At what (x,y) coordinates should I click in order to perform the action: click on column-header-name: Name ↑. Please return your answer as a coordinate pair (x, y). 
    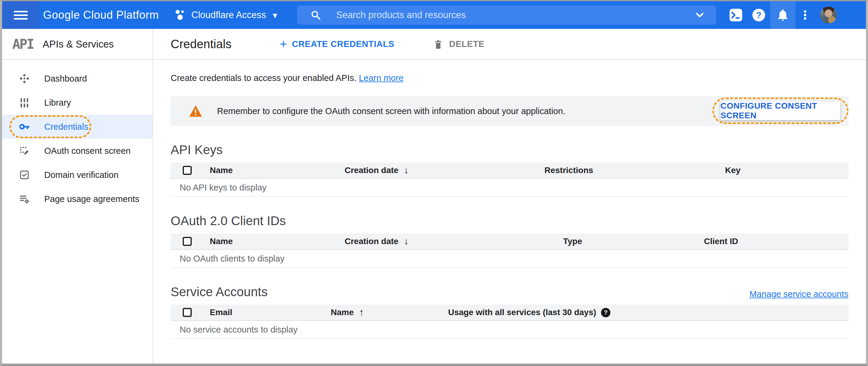
    Looking at the image, I should click on (390, 312).